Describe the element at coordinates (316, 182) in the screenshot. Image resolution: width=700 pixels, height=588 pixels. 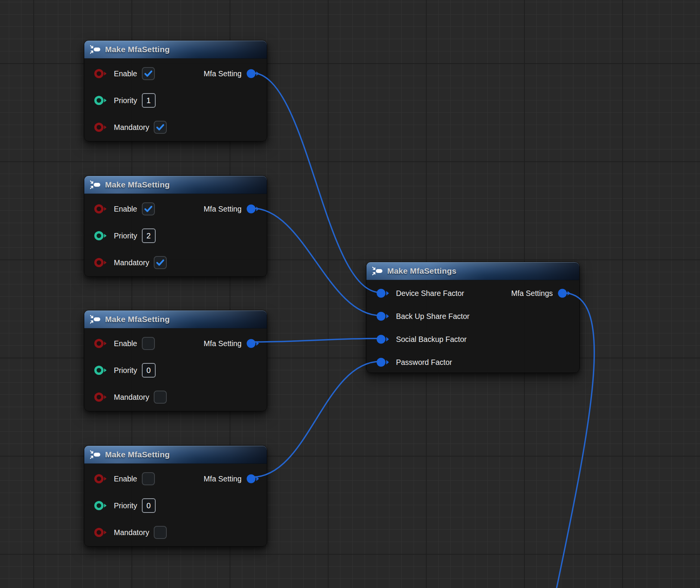
I see `wire-setting1-to-device-share-factor` at that location.